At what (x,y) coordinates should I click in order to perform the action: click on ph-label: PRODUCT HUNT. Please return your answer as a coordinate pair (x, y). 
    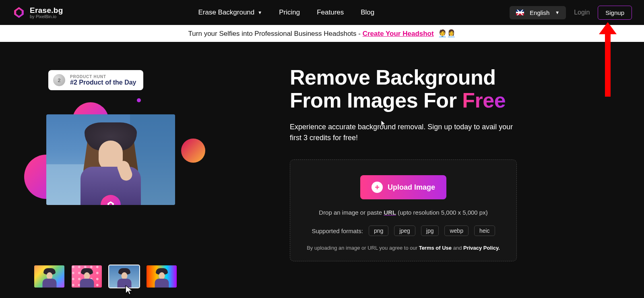
    Looking at the image, I should click on (103, 77).